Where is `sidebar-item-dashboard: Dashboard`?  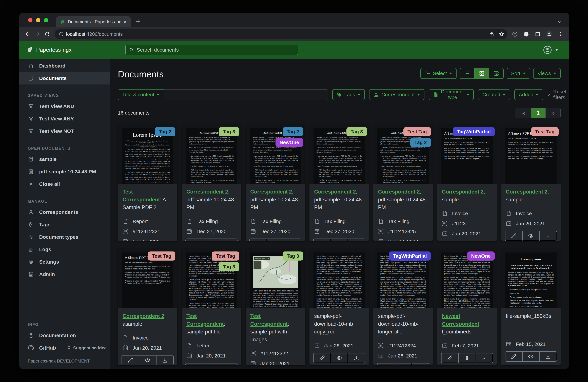 sidebar-item-dashboard: Dashboard is located at coordinates (65, 66).